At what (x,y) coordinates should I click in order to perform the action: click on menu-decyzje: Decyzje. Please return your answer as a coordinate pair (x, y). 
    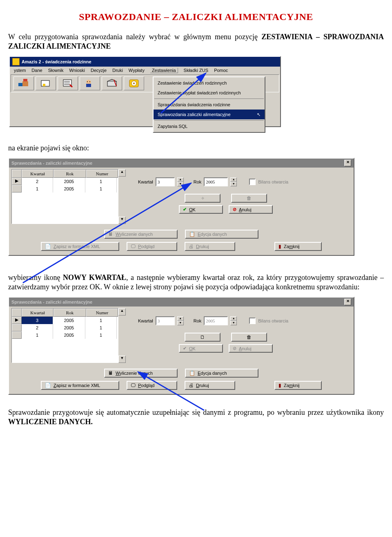
    Looking at the image, I should click on (99, 70).